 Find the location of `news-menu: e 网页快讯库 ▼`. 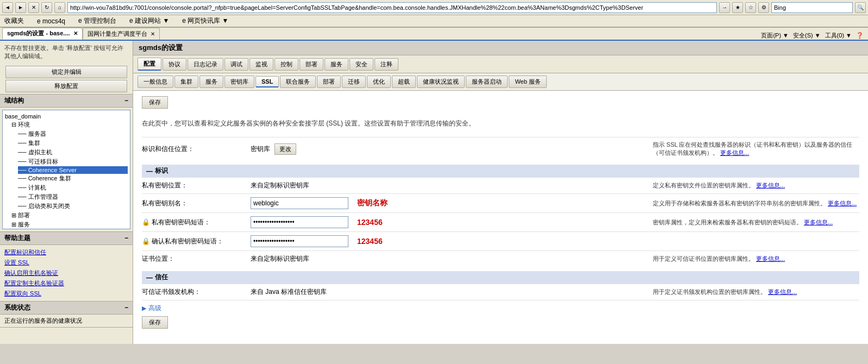

news-menu: e 网页快讯库 ▼ is located at coordinates (205, 21).